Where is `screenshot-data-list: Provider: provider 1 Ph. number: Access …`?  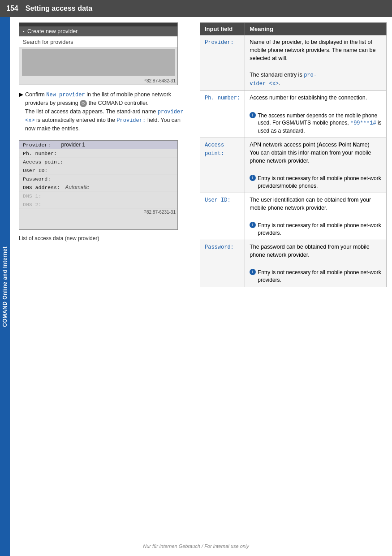 screenshot-data-list: Provider: provider 1 Ph. number: Access … is located at coordinates (99, 185).